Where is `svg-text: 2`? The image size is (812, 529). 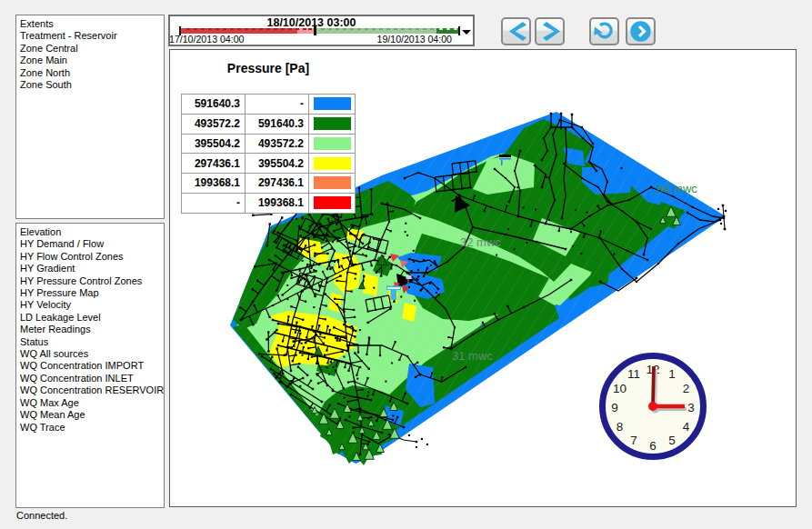
svg-text: 2 is located at coordinates (687, 389).